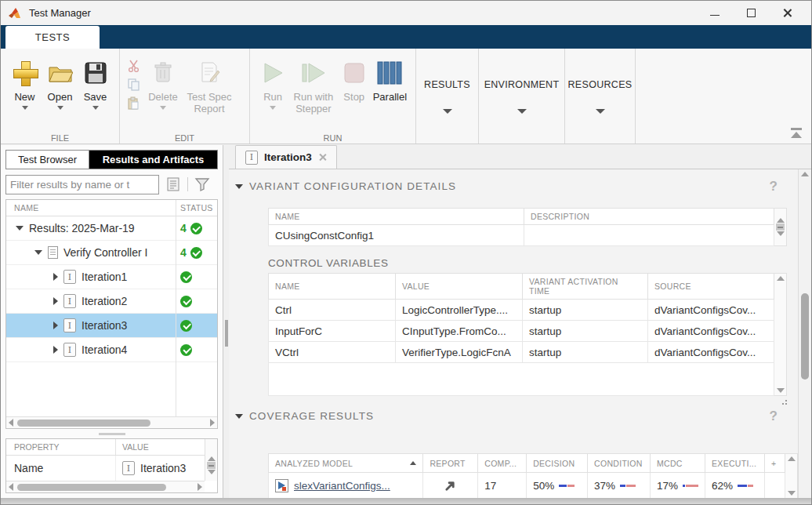 Image resolution: width=812 pixels, height=505 pixels. Describe the element at coordinates (354, 77) in the screenshot. I see `stop-button: Stop` at that location.